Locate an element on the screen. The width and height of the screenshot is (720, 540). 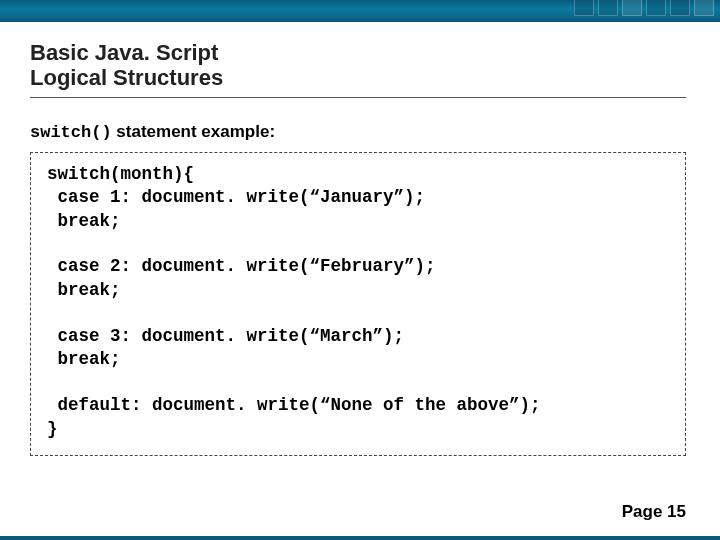
code-line: case 3: document. write(“March”); is located at coordinates (358, 337).